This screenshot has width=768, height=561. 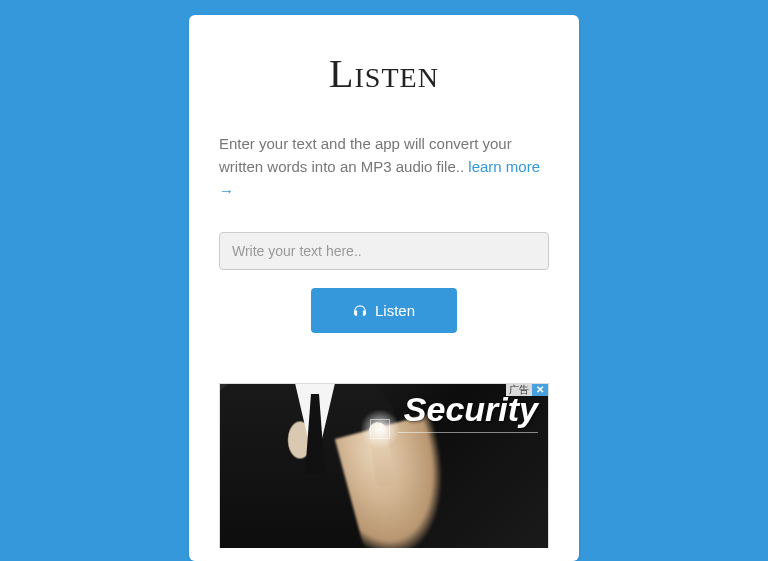 I want to click on description-text: Enter your text and the app will convert…, so click(x=384, y=167).